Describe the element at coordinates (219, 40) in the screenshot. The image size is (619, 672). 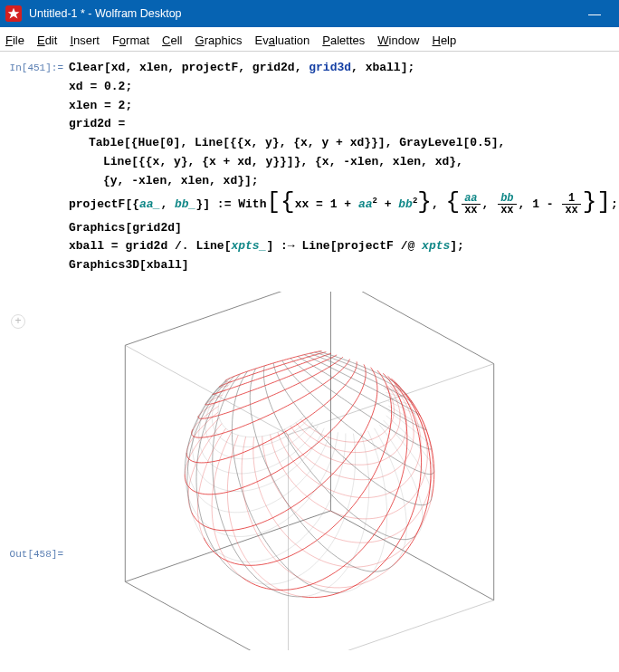
I see `menu-graphics: Graphics` at that location.